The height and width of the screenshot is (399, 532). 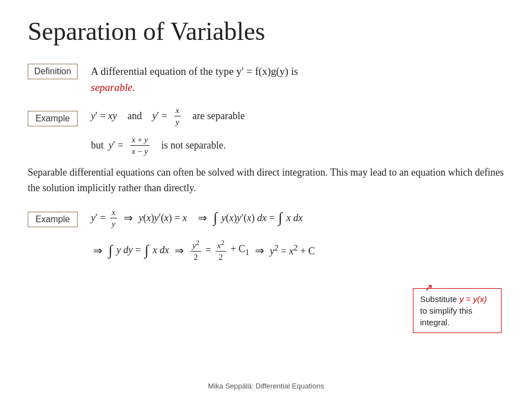 I want to click on callout-arrow-icon: ↗, so click(x=429, y=288).